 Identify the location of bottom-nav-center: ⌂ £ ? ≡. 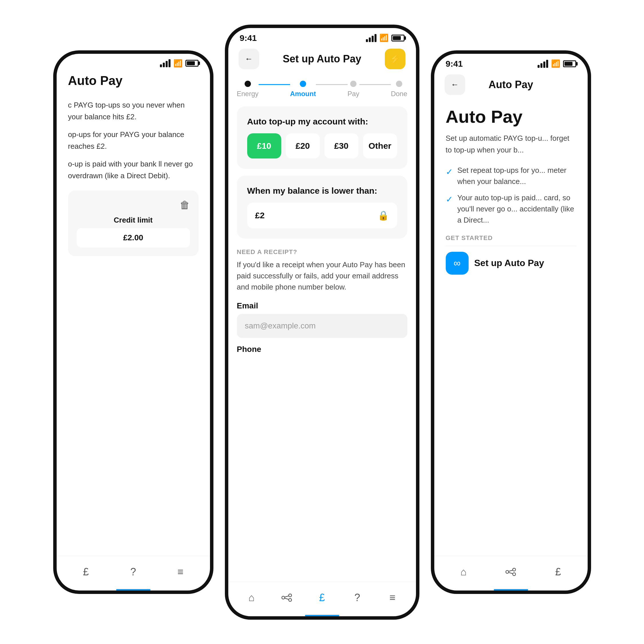
(322, 599).